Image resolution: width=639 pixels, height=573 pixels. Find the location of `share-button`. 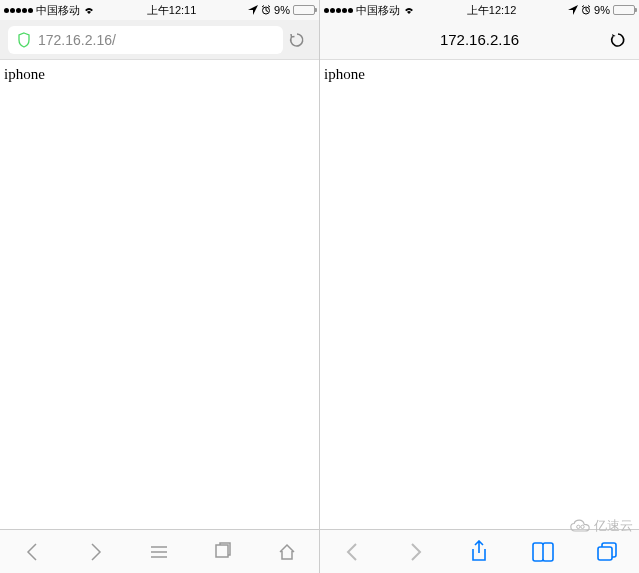

share-button is located at coordinates (479, 552).